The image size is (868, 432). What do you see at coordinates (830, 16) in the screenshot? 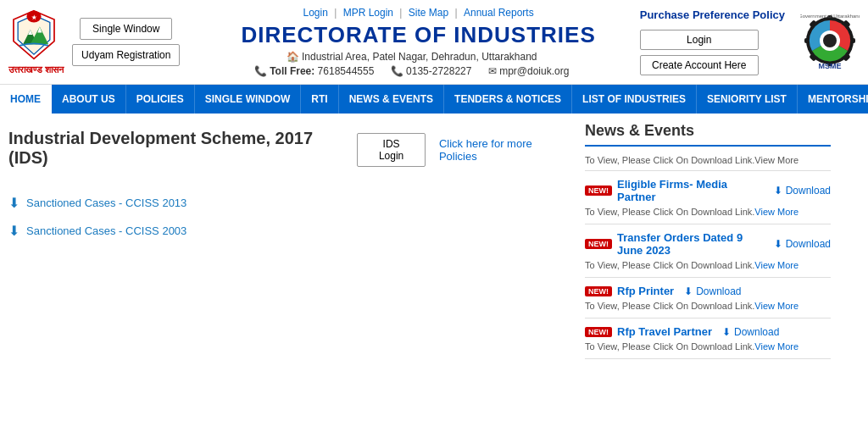
I see `svg-text: Government of Uttarakhand` at bounding box center [830, 16].